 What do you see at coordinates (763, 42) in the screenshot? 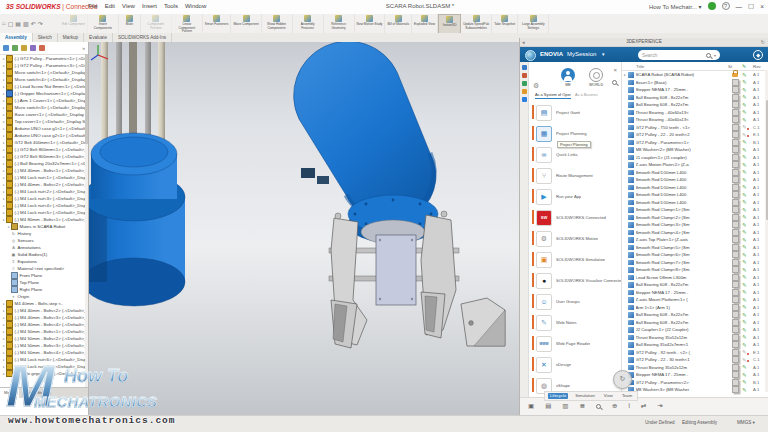
I see `refresh-icon: ↻` at bounding box center [763, 42].